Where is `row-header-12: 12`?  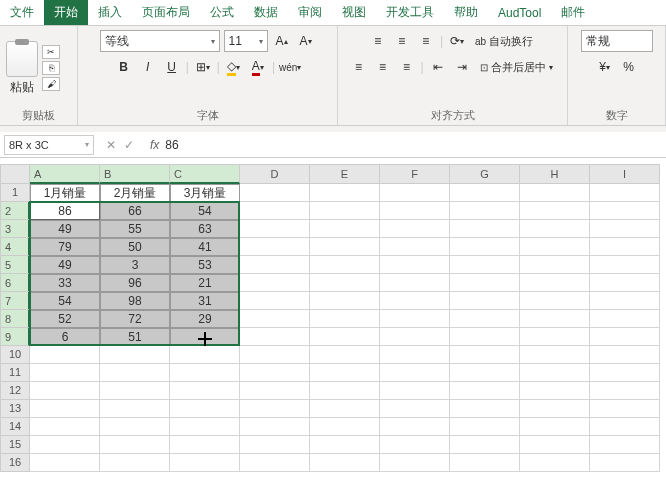
row-header-12: 12 is located at coordinates (15, 391).